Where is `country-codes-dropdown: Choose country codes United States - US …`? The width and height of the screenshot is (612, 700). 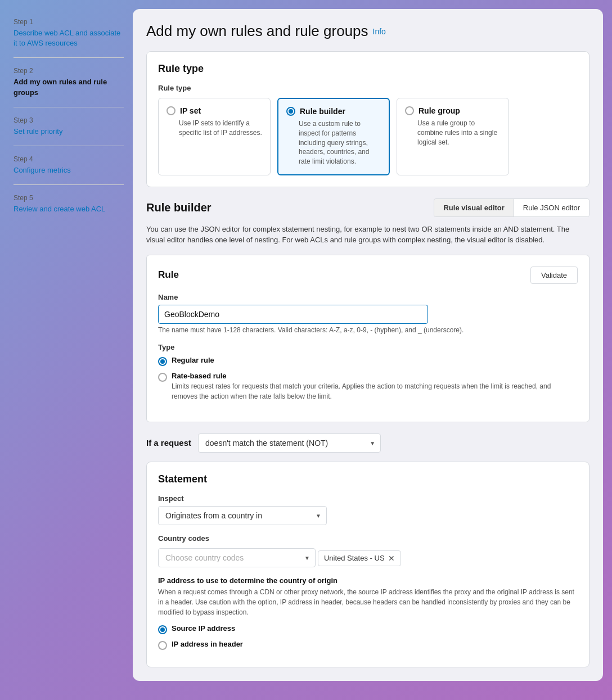
country-codes-dropdown: Choose country codes United States - US … is located at coordinates (237, 558).